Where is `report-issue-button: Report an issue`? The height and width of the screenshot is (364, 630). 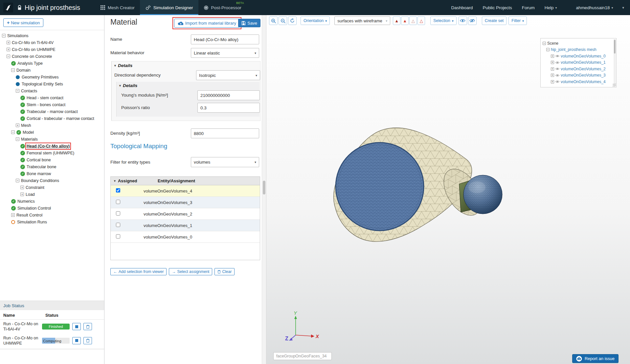
report-issue-button: Report an issue is located at coordinates (595, 359).